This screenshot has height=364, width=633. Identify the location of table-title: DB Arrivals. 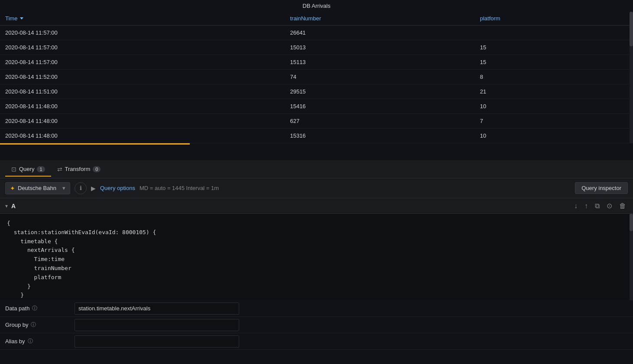
(316, 6).